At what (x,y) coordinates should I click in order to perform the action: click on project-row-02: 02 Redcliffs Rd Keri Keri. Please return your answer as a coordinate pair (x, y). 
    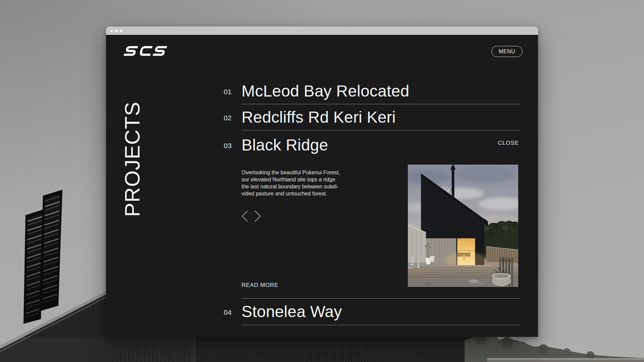
    Looking at the image, I should click on (381, 117).